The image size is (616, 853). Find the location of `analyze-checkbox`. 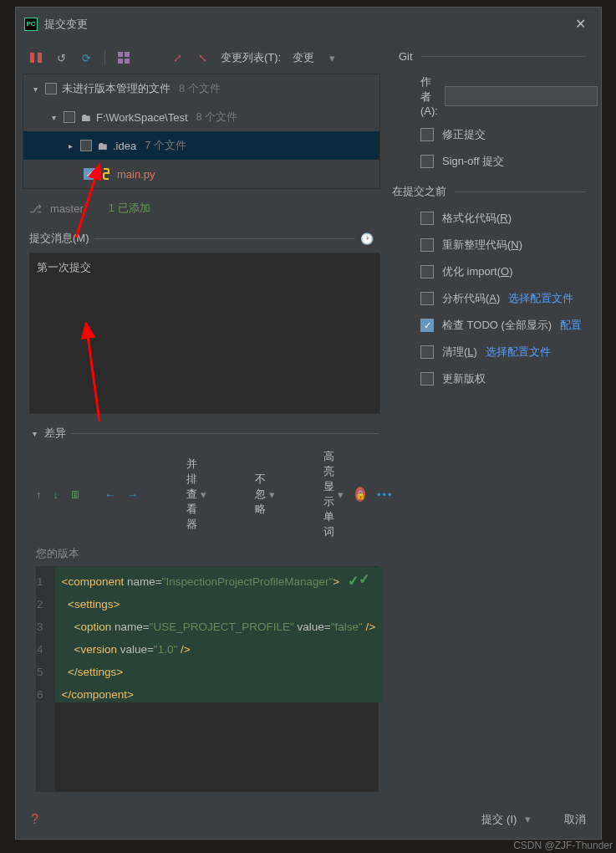

analyze-checkbox is located at coordinates (427, 299).